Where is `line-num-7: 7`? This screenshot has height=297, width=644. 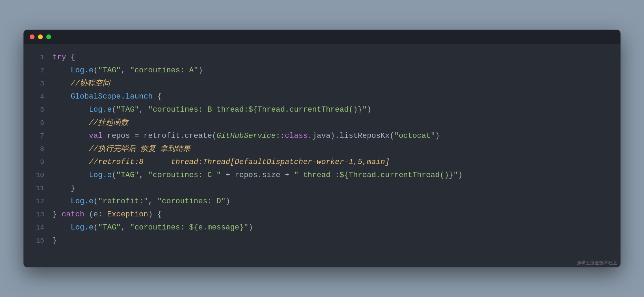
line-num-7: 7 is located at coordinates (37, 136).